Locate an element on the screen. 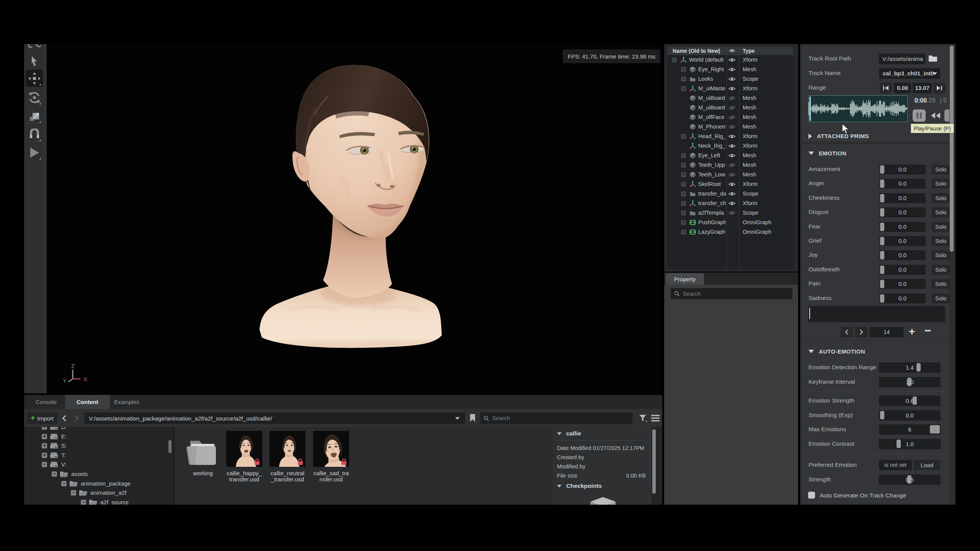 This screenshot has height=551, width=980. strength-slider: 0.5 is located at coordinates (910, 480).